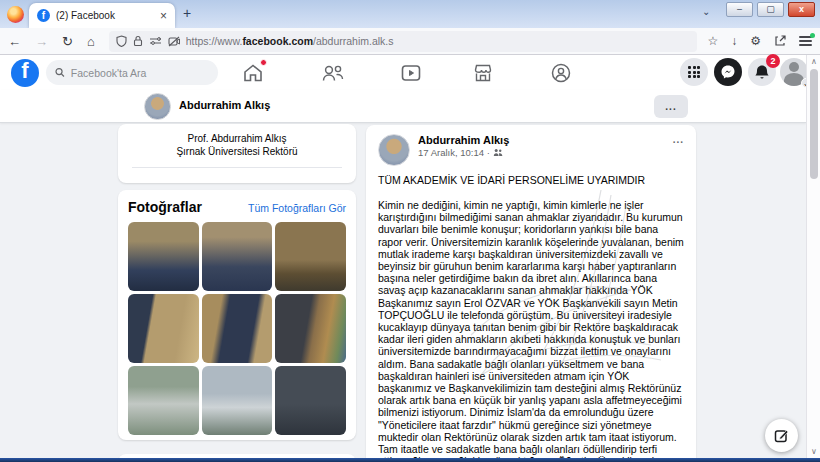  I want to click on shield-icon, so click(122, 41).